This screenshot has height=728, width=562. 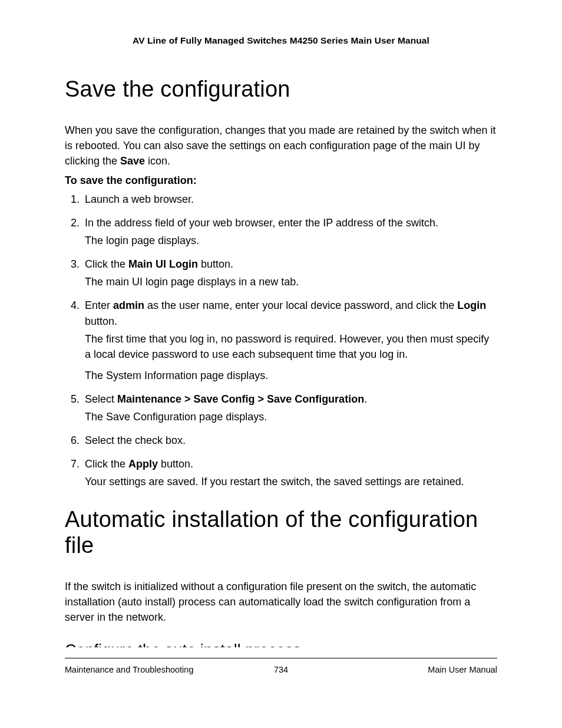 What do you see at coordinates (101, 399) in the screenshot?
I see `step-text: Select` at bounding box center [101, 399].